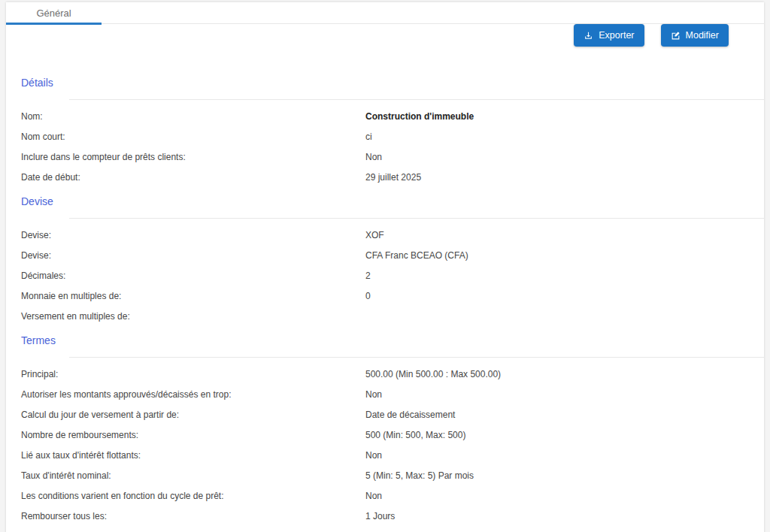 Image resolution: width=770 pixels, height=532 pixels. I want to click on row-value: 29 juillet 2025, so click(393, 177).